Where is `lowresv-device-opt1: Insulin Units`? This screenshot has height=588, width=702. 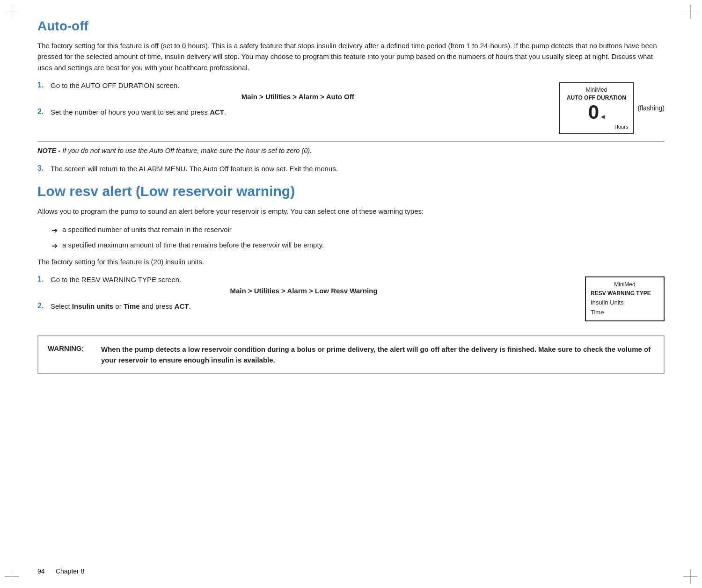
lowresv-device-opt1: Insulin Units is located at coordinates (625, 303).